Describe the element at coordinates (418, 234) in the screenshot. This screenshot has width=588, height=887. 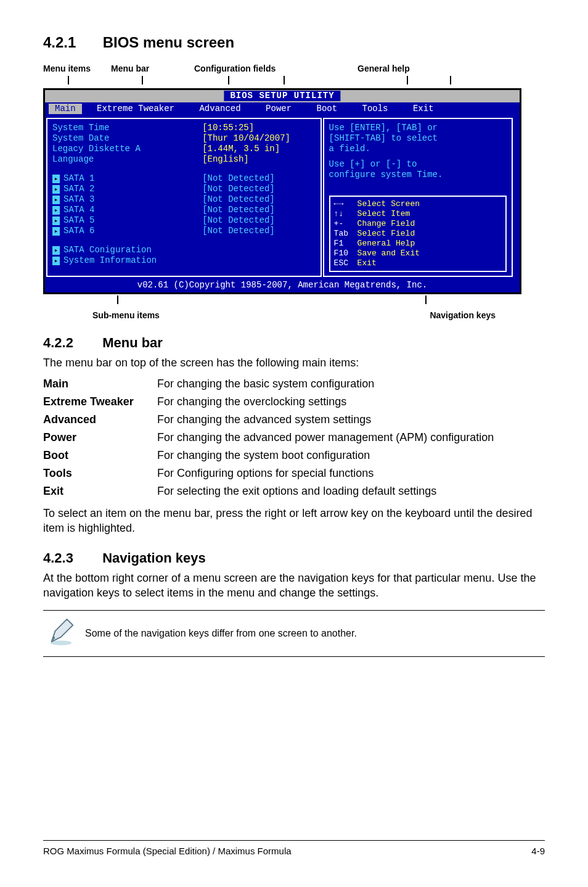
I see `bios-nav-keys-box: ←→Select Screen ↑↓Select Item +-Change F…` at that location.